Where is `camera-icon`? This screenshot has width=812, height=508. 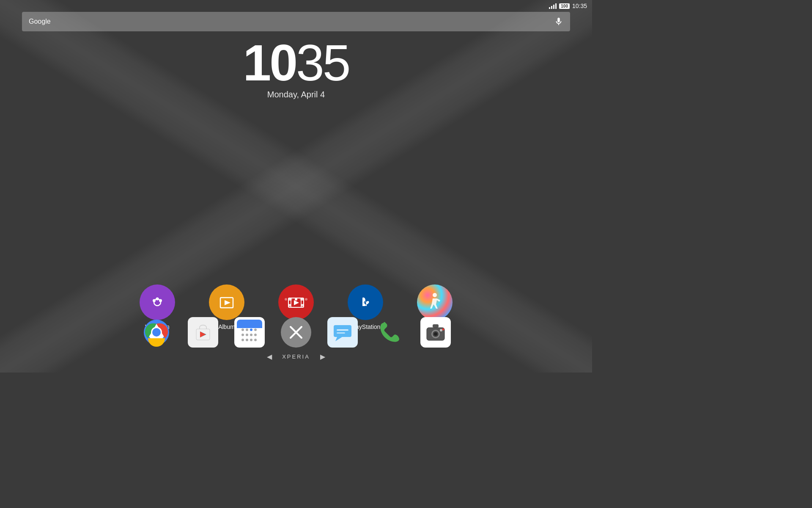 camera-icon is located at coordinates (436, 332).